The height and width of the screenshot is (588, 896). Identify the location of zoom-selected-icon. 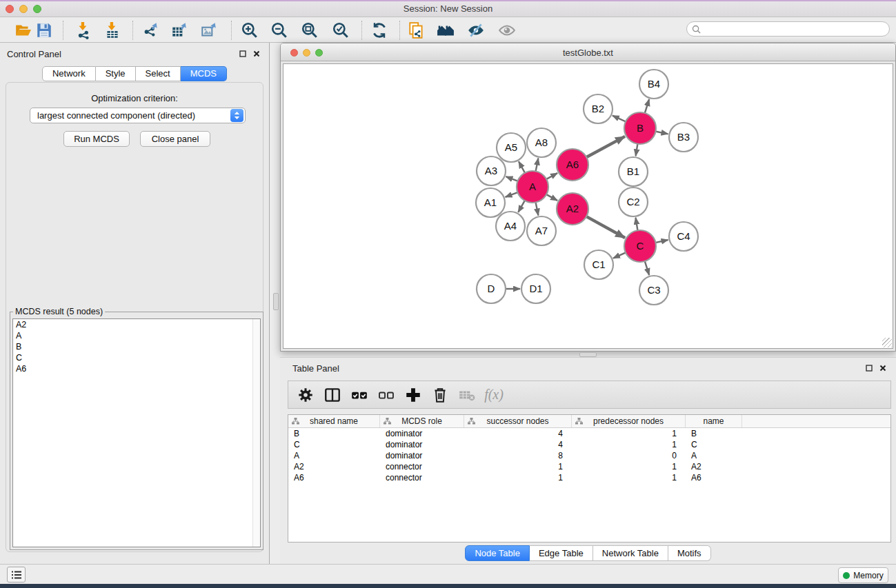
(341, 30).